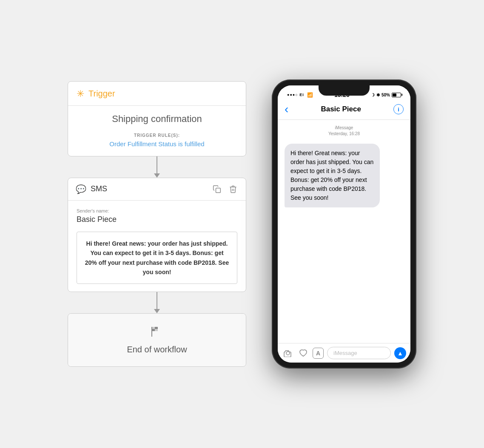  Describe the element at coordinates (157, 144) in the screenshot. I see `trigger-rules-value: Order Fulfillment Status is fulfilled` at that location.